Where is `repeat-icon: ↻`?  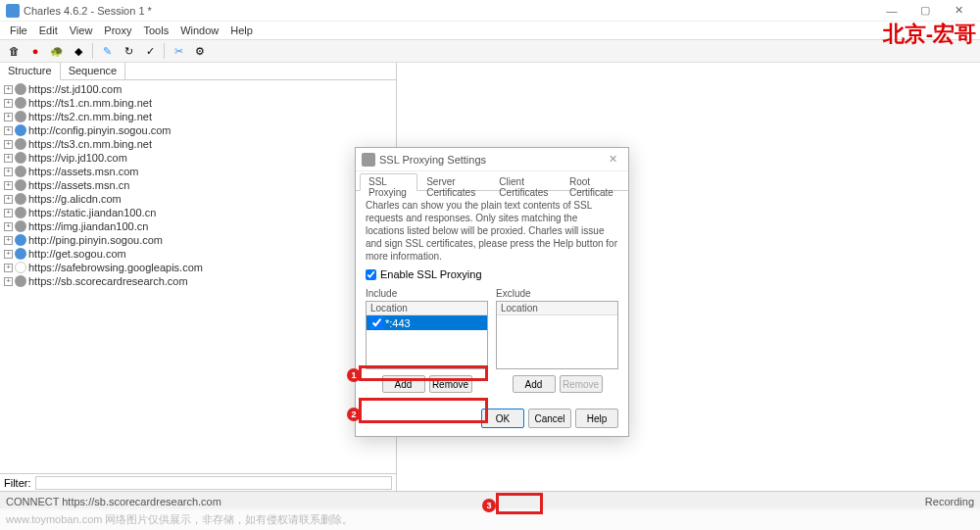
repeat-icon: ↻ is located at coordinates (128, 51).